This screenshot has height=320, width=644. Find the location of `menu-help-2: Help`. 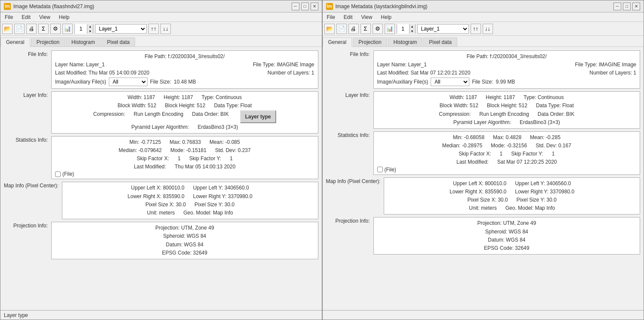

menu-help-2: Help is located at coordinates (386, 17).